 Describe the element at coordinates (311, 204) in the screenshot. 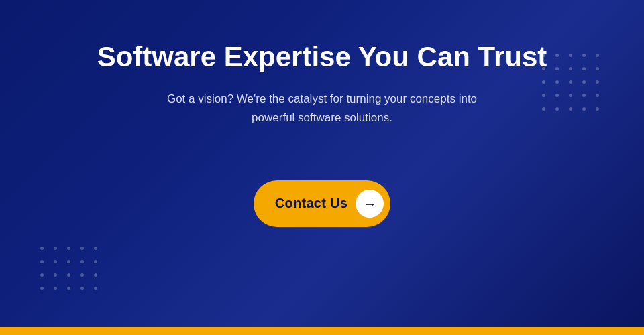

I see `cta-button-label: Contact Us` at that location.